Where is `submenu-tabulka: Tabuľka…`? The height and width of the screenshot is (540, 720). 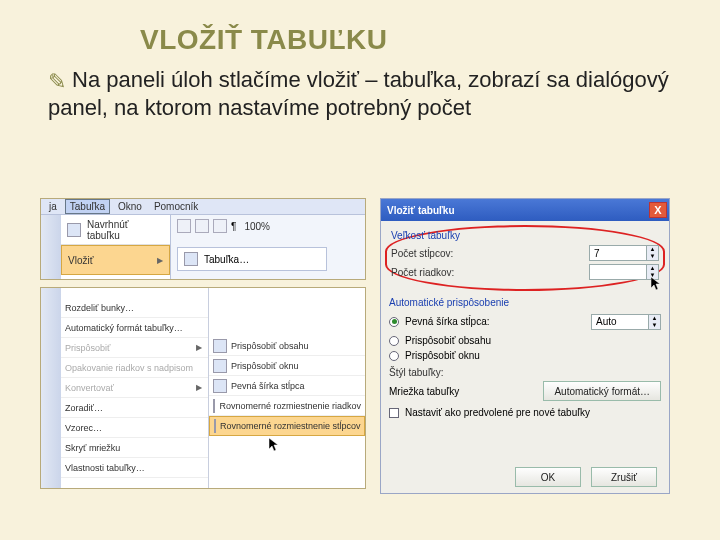
submenu-tabulka: Tabuľka… is located at coordinates (252, 259).